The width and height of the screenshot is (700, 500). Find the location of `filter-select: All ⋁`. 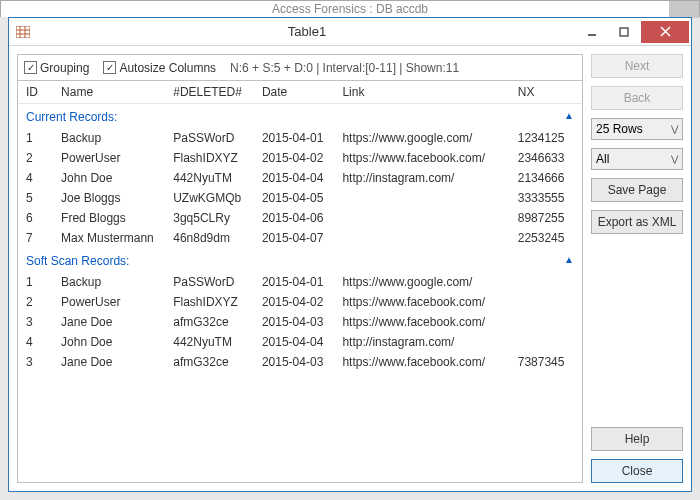

filter-select: All ⋁ is located at coordinates (637, 159).